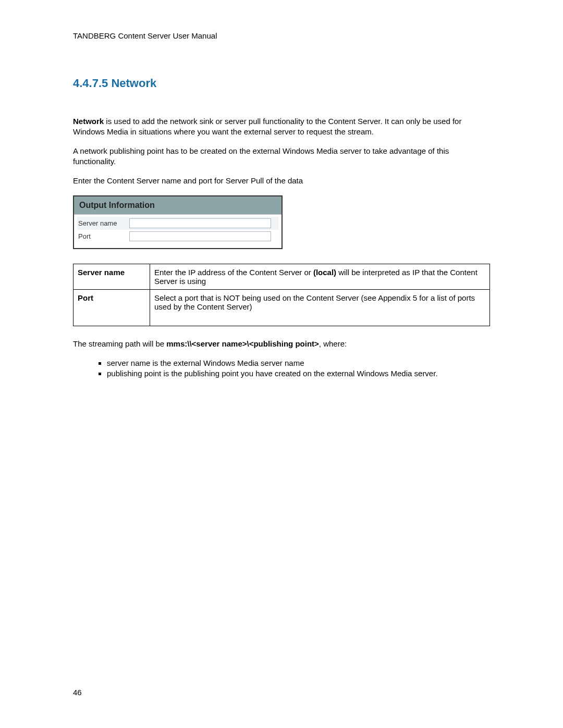  Describe the element at coordinates (282, 307) in the screenshot. I see `table-row: Port Select a port that is NOT being use…` at that location.